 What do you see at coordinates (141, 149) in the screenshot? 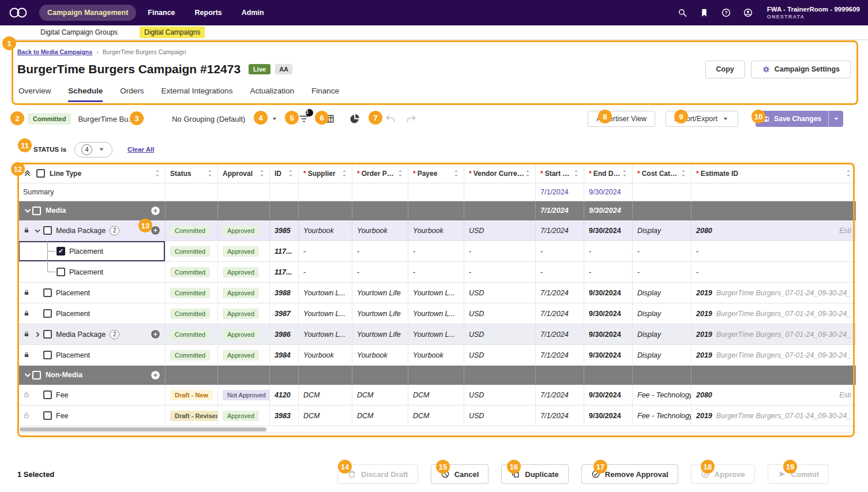
I see `clear-all-filters-link: Clear All` at bounding box center [141, 149].